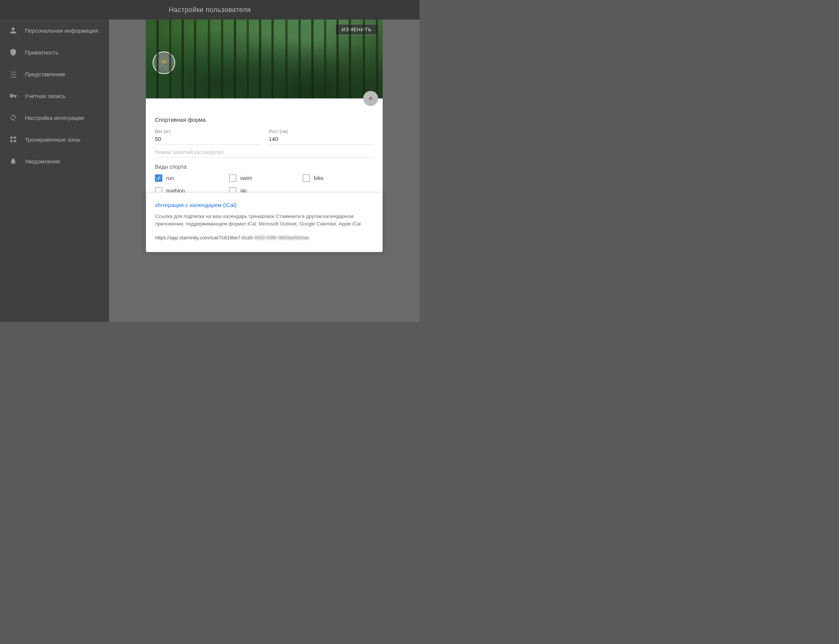 The height and width of the screenshot is (644, 839). Describe the element at coordinates (321, 131) in the screenshot. I see `height-label: Рост (см)` at that location.